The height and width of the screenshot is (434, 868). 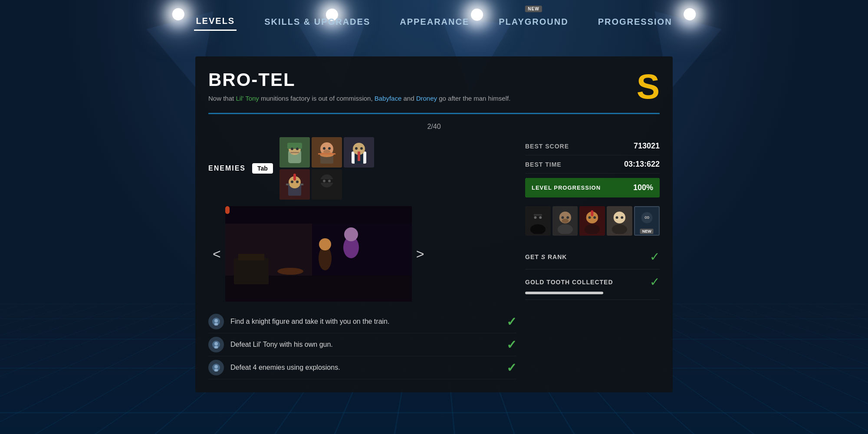 What do you see at coordinates (642, 164) in the screenshot?
I see `best-time-value: 03:13:622` at bounding box center [642, 164].